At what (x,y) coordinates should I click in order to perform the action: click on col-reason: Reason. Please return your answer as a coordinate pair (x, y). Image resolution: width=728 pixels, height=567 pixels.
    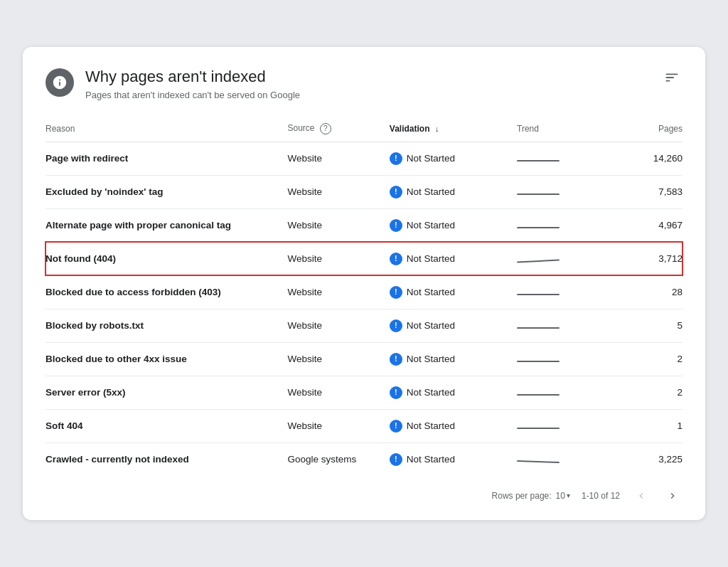
    Looking at the image, I should click on (166, 129).